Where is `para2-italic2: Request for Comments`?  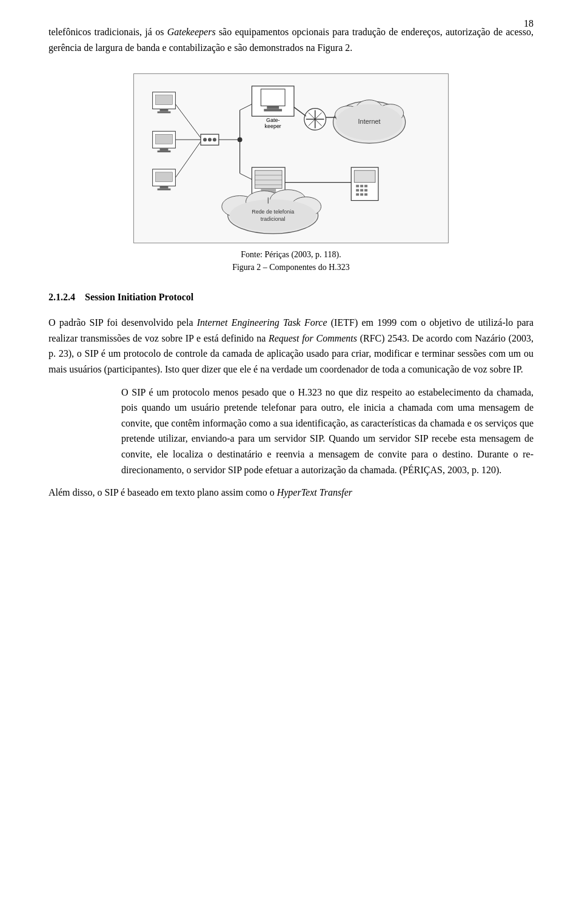
para2-italic2: Request for Comments is located at coordinates (313, 339).